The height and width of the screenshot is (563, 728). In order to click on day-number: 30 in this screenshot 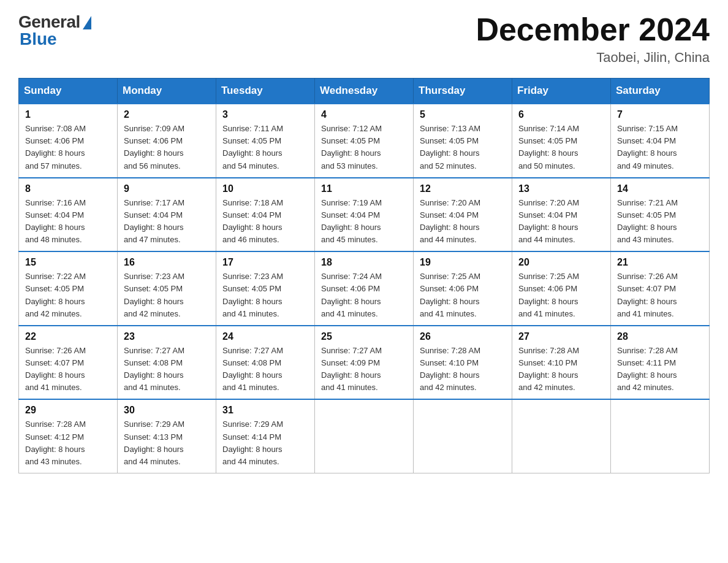, I will do `click(167, 410)`.